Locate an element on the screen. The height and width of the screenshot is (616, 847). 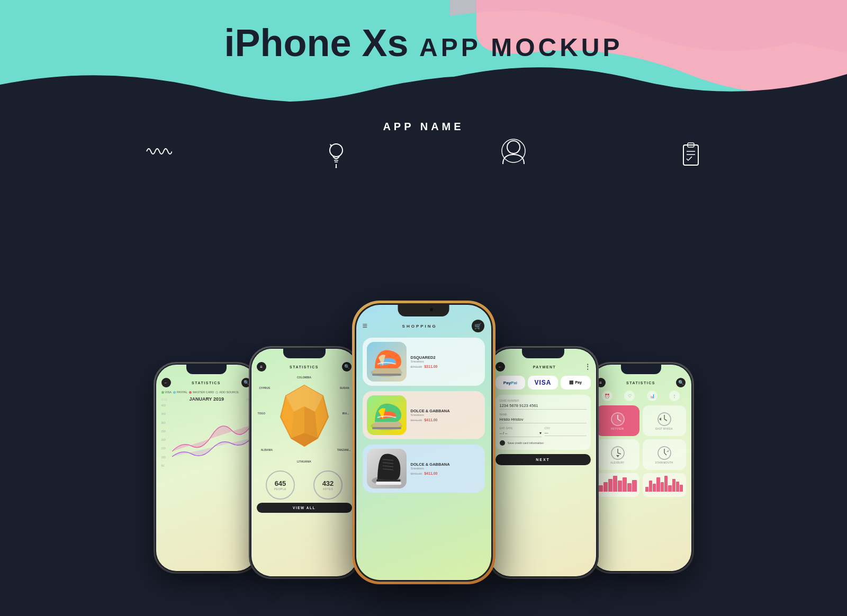
ph5-eastnyasia-label: EAST NYASIA is located at coordinates (664, 429).